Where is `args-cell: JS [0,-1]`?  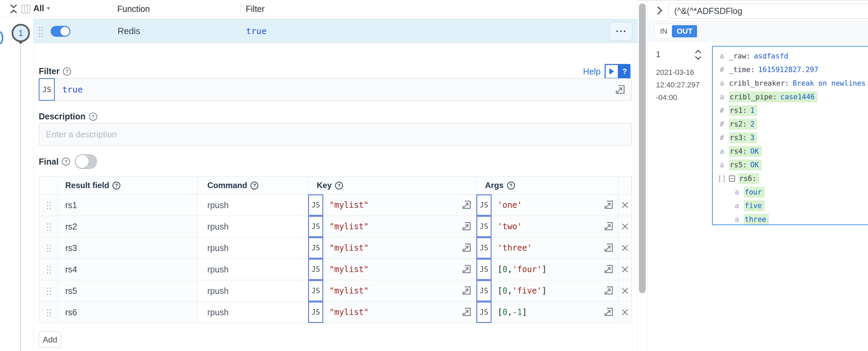 args-cell: JS [0,-1] is located at coordinates (548, 312).